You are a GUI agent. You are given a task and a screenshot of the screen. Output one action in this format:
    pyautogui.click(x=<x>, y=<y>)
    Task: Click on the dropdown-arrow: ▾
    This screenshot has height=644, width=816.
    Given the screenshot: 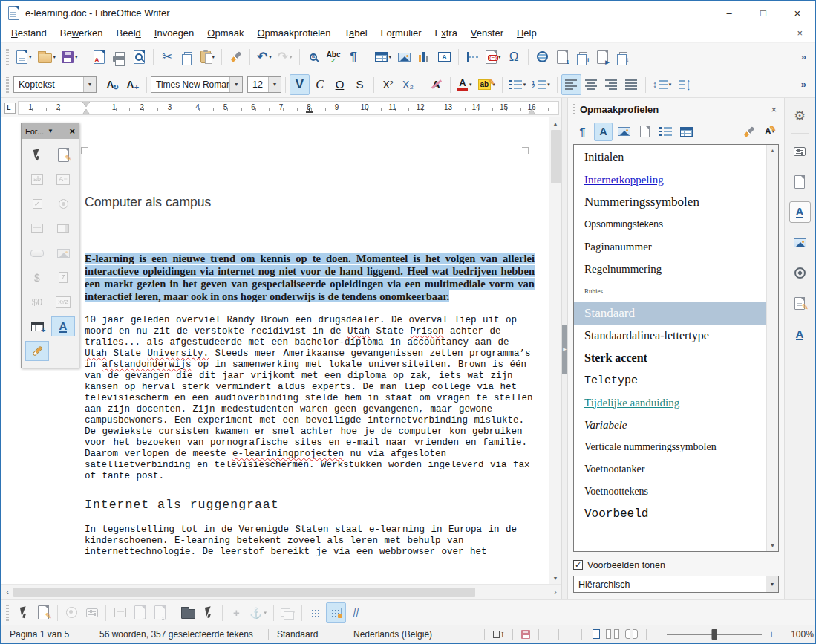 What is the action you would take?
    pyautogui.click(x=772, y=584)
    